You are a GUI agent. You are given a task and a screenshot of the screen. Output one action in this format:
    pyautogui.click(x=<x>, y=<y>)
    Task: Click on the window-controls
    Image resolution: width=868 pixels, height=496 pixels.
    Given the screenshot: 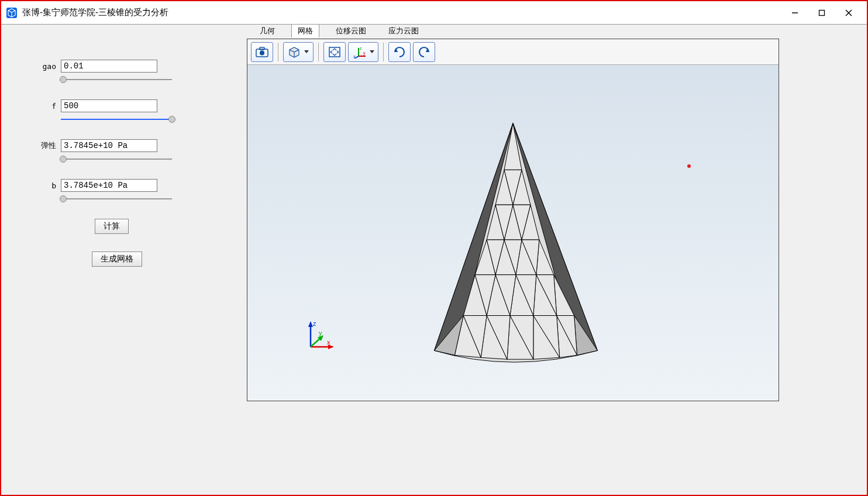 What is the action you would take?
    pyautogui.click(x=822, y=13)
    